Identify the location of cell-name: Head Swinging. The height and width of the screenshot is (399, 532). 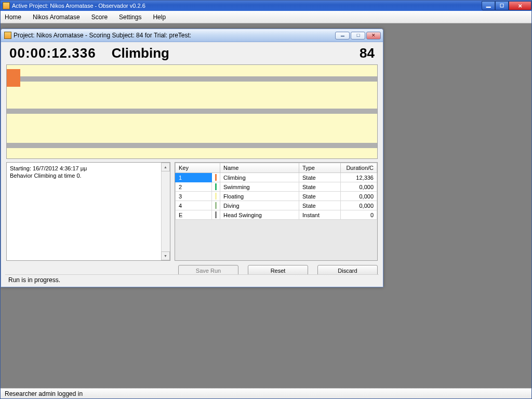
(260, 215).